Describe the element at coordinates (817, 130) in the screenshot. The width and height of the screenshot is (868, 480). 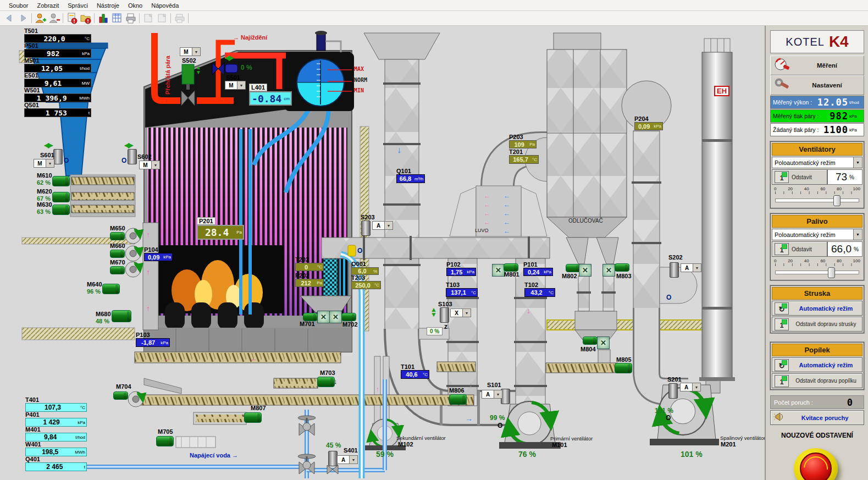
I see `readout-zadany: Žádaný tlak páry :1100kPa` at that location.